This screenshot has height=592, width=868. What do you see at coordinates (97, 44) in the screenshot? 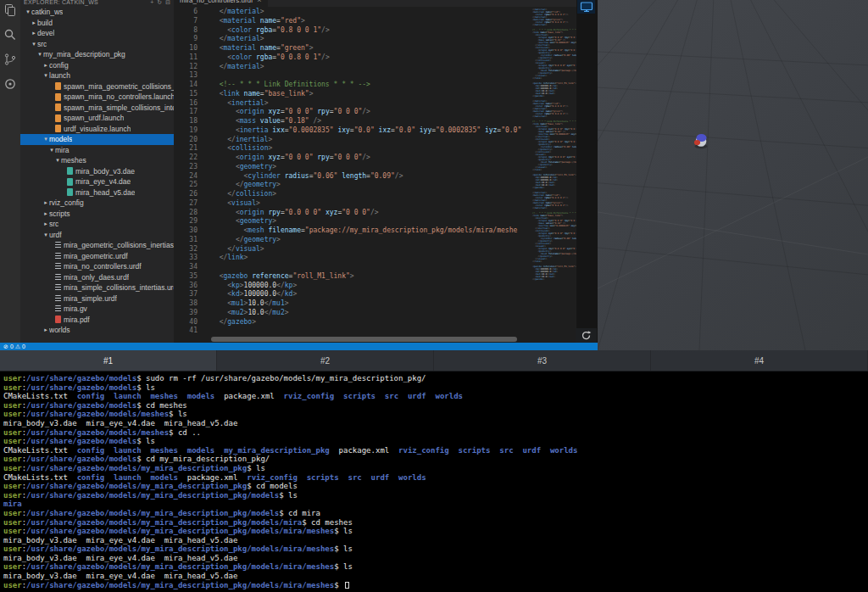
I see `tree-item-src: ▾src` at bounding box center [97, 44].